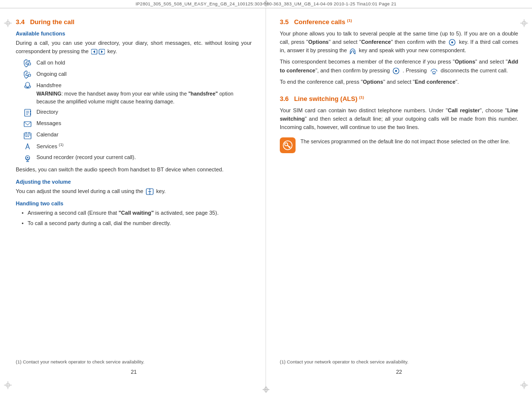  Describe the element at coordinates (136, 112) in the screenshot. I see `list-item-directory: Directory` at that location.